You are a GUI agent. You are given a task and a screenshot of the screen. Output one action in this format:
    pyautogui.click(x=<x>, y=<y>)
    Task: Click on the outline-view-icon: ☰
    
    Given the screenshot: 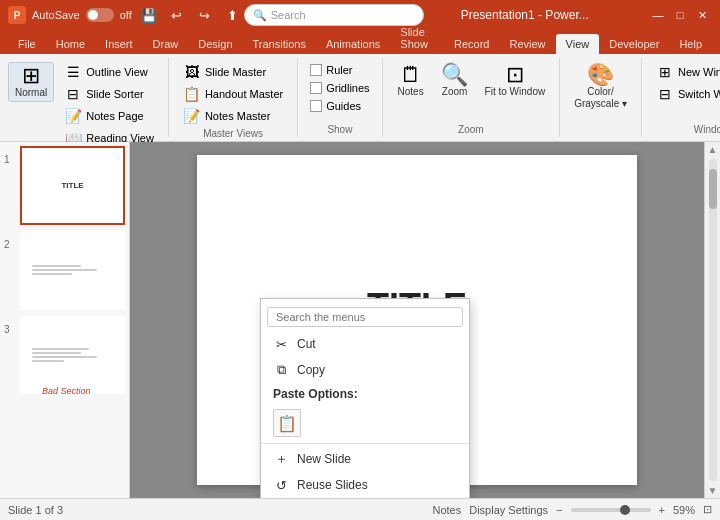 What is the action you would take?
    pyautogui.click(x=73, y=72)
    